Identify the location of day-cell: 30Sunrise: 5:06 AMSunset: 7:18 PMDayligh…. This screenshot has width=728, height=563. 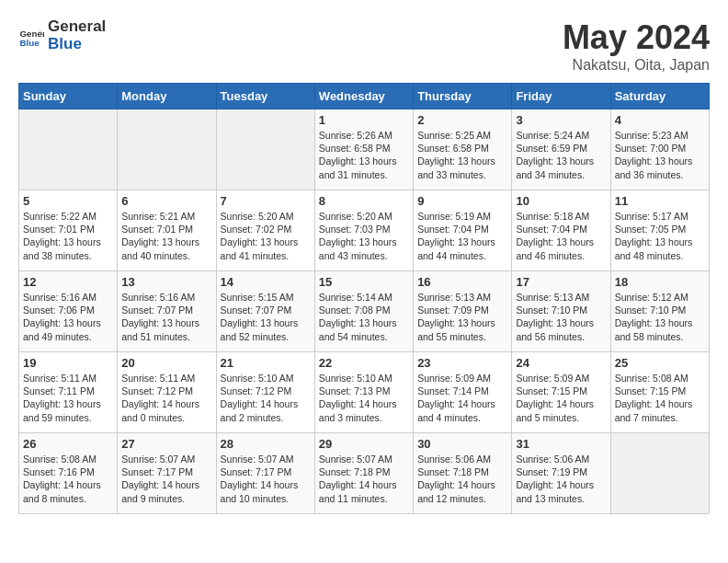
(463, 474).